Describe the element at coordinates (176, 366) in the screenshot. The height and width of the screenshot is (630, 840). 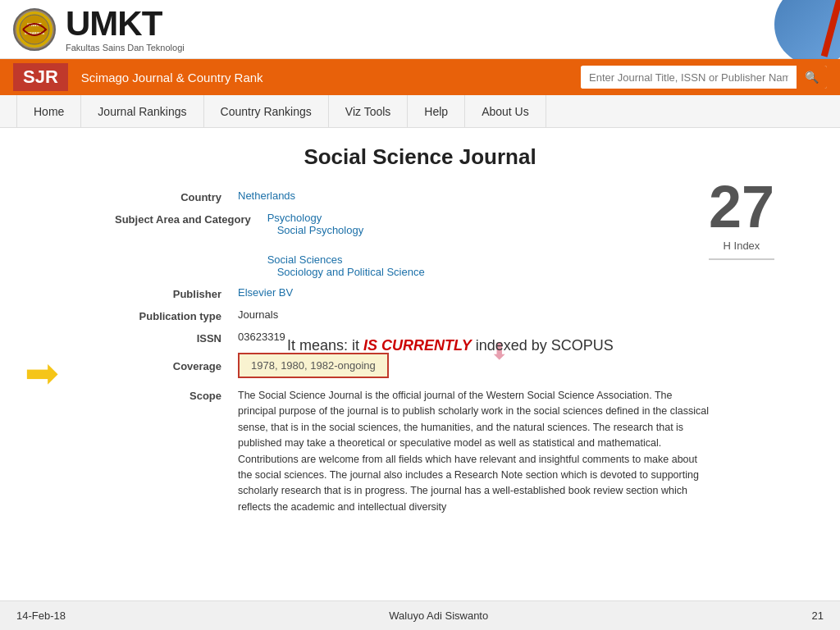
I see `coverage-label: Coverage` at that location.